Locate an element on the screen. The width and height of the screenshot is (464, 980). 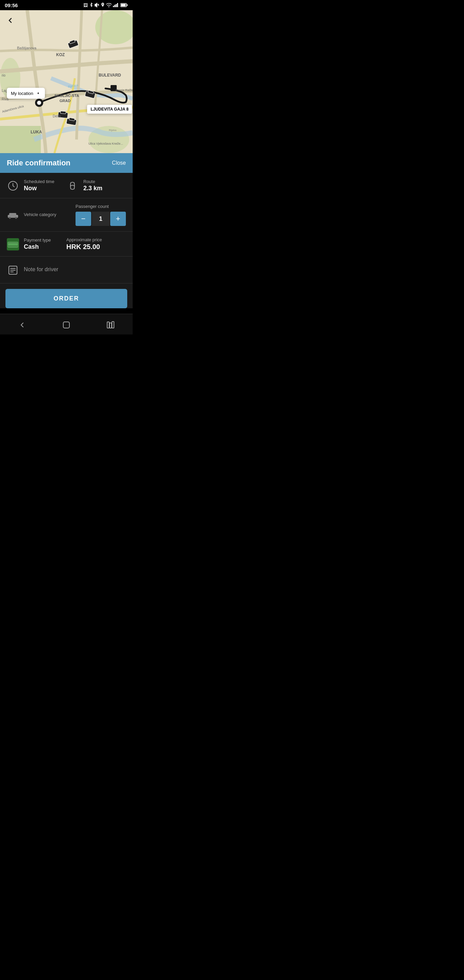
my-location-label: My location is located at coordinates (22, 94).